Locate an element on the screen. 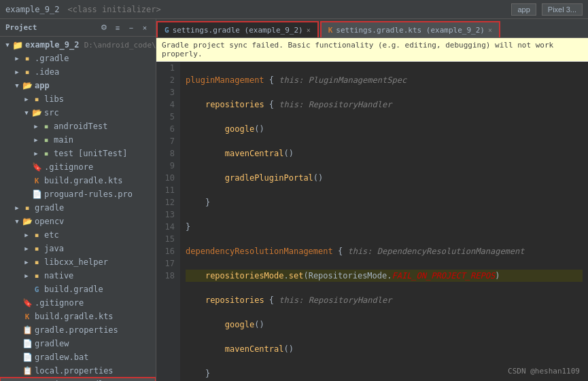  device-button: Pixel 3... is located at coordinates (562, 10).